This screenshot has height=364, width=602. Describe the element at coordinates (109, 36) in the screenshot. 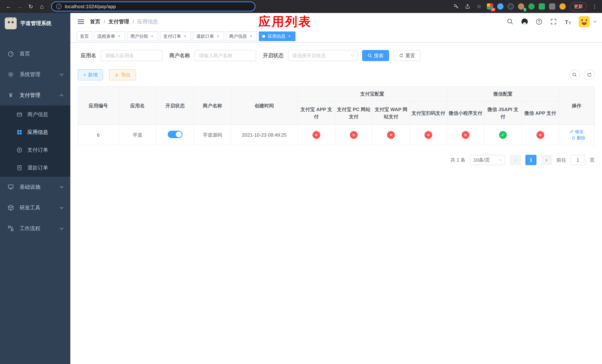

I see `tab-process-form: 流程表单` at that location.